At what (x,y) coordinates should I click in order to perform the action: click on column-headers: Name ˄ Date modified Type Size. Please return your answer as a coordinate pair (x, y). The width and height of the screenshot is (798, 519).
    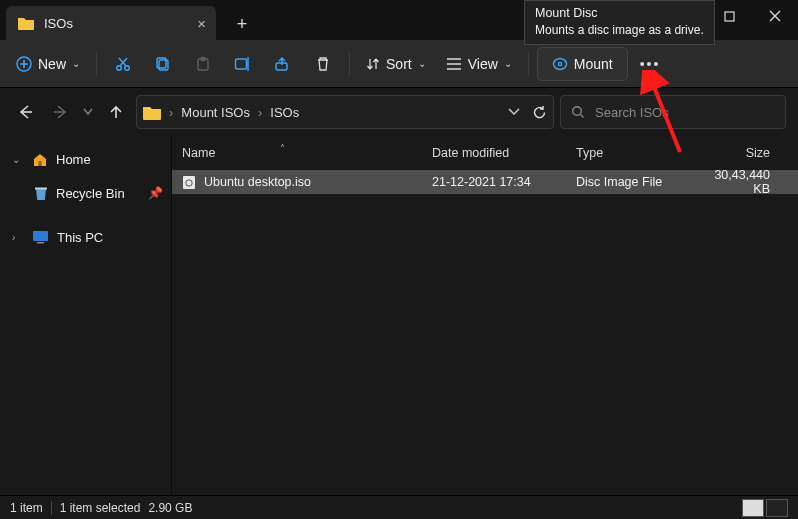
    Looking at the image, I should click on (485, 153).